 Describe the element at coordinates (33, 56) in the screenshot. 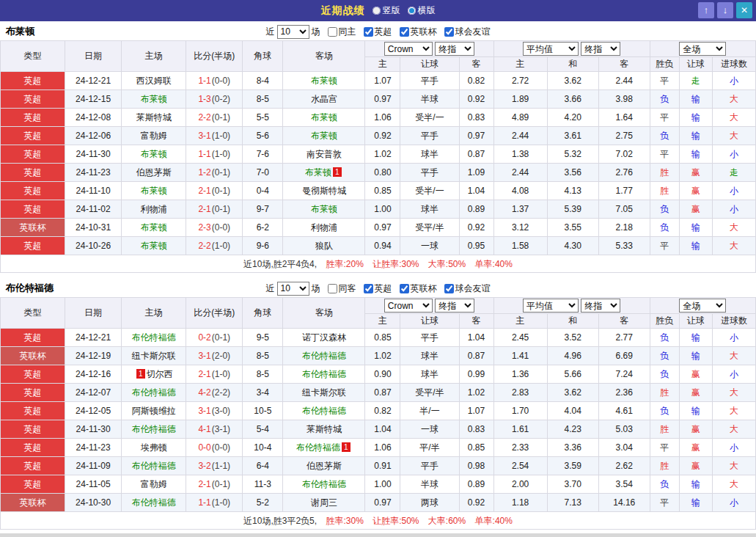

I see `col-header-type: 类型` at that location.